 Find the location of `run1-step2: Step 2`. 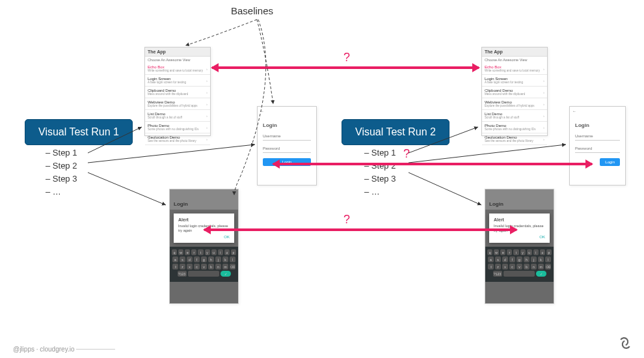

run1-step2: Step 2 is located at coordinates (65, 165).